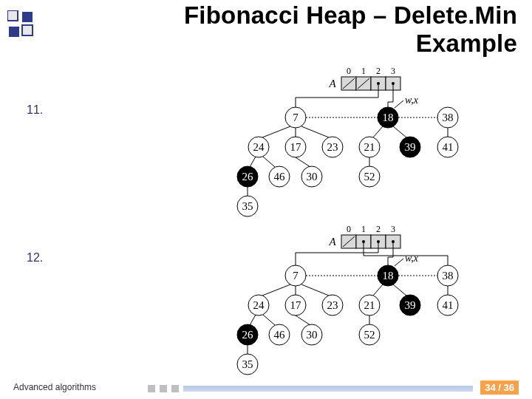  I want to click on arr-idx-1: 1, so click(364, 71).